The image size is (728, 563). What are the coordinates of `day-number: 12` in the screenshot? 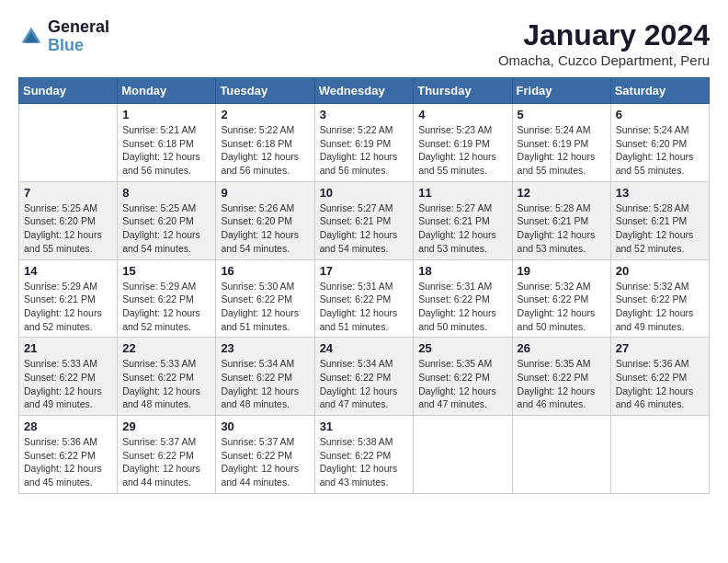 It's located at (562, 193).